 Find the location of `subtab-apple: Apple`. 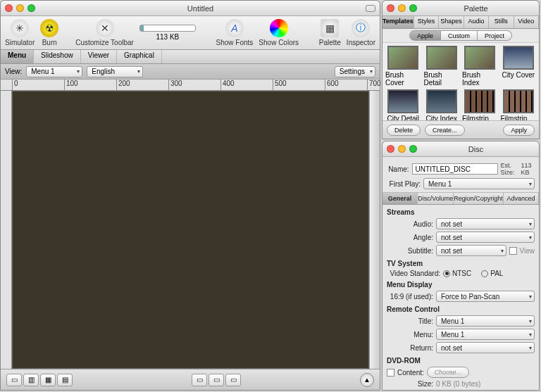

subtab-apple: Apple is located at coordinates (425, 35).